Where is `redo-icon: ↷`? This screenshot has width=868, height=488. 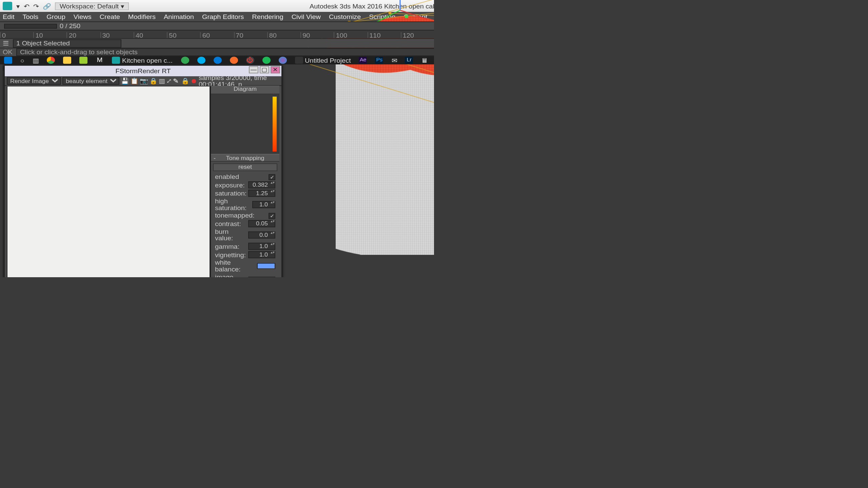 redo-icon: ↷ is located at coordinates (36, 6).